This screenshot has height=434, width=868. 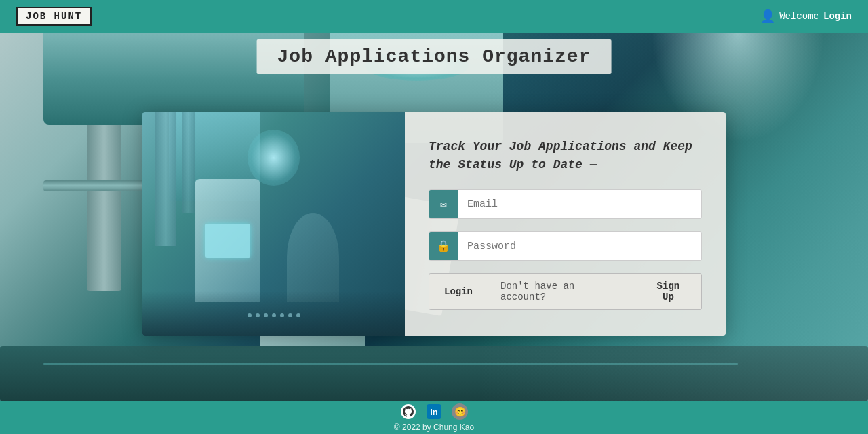 I want to click on no-account-prompt: Don't have an account?, so click(x=561, y=292).